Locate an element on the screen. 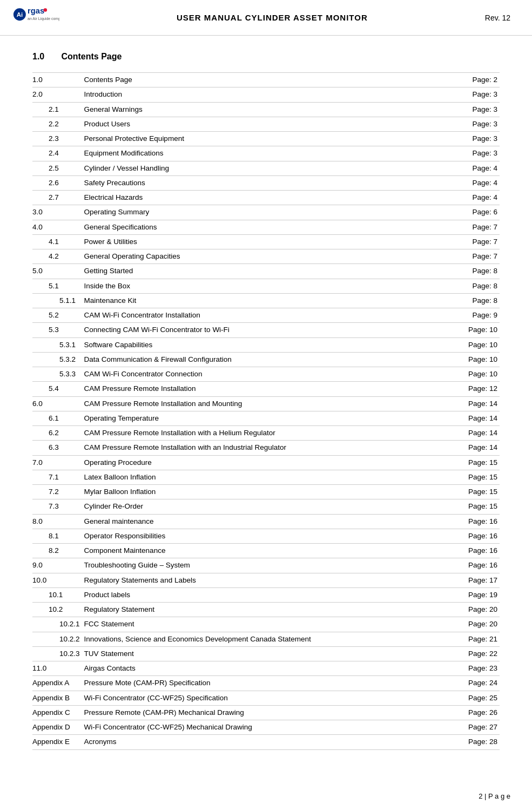 Image resolution: width=532 pixels, height=811 pixels. toc-section-title: Connecting CAM Wi-Fi Concentrator to Wi-… is located at coordinates (269, 330).